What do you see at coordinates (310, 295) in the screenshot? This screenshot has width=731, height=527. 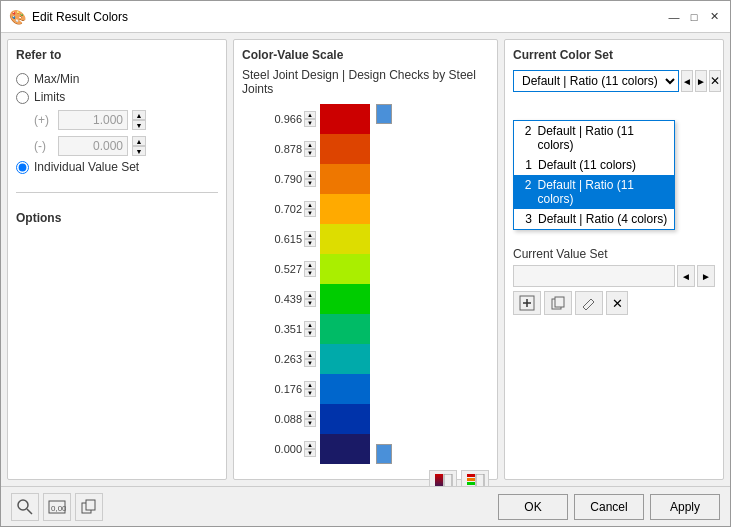 I see `scale-spin-up-6: ▲` at bounding box center [310, 295].